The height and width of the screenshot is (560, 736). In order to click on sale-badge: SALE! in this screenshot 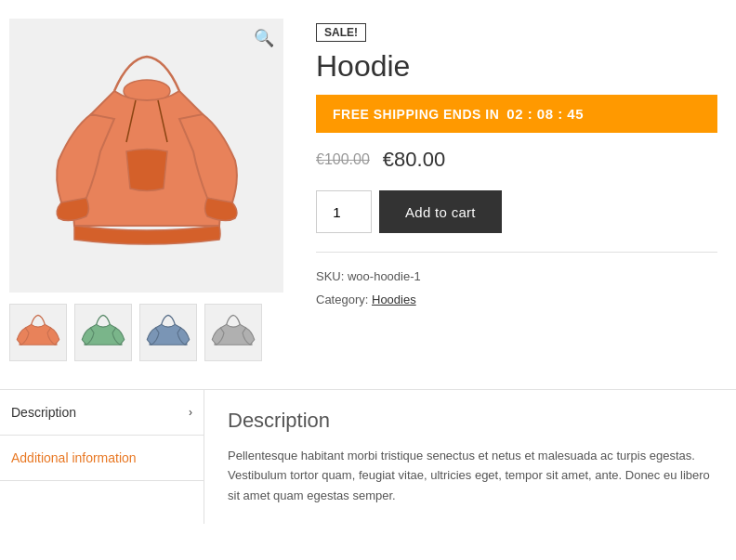, I will do `click(341, 33)`.